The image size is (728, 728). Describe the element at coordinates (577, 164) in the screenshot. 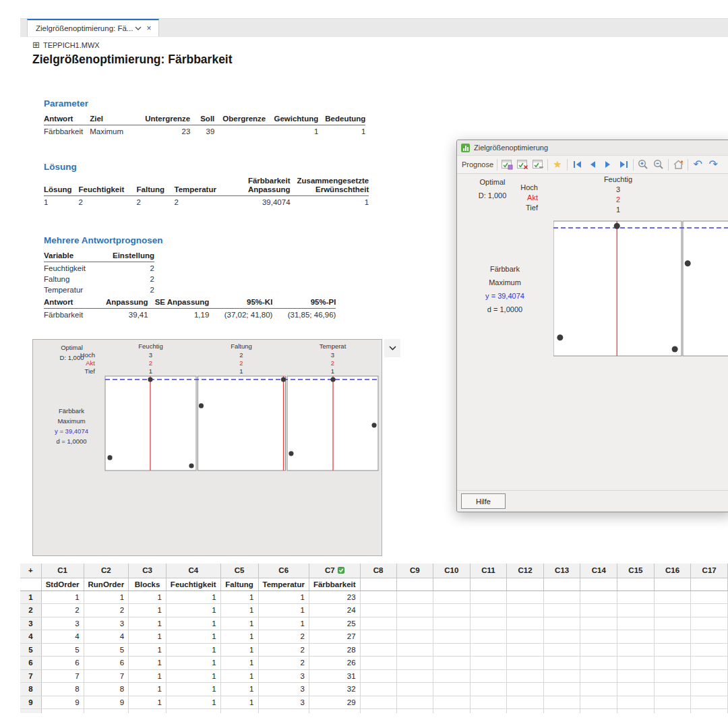

I see `first-icon` at that location.